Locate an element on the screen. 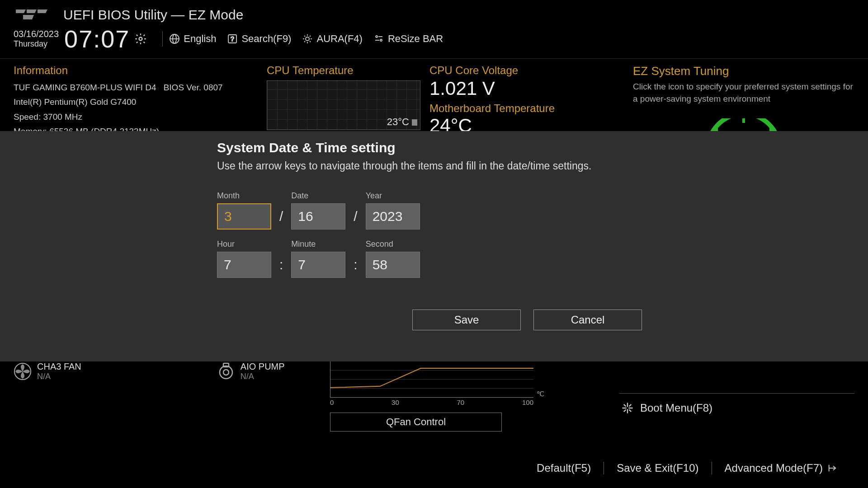 The width and height of the screenshot is (868, 488). month-label: Month is located at coordinates (244, 196).